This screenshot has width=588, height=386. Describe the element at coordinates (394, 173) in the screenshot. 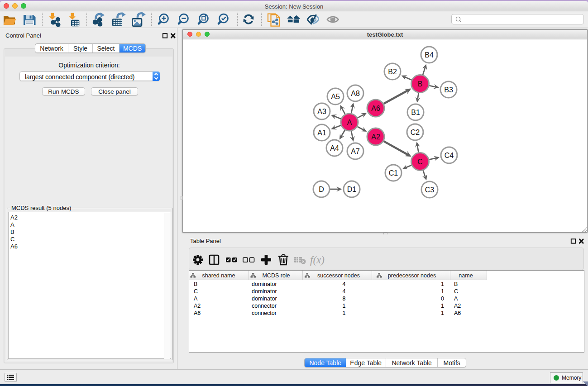

I see `svg-text: C1` at that location.